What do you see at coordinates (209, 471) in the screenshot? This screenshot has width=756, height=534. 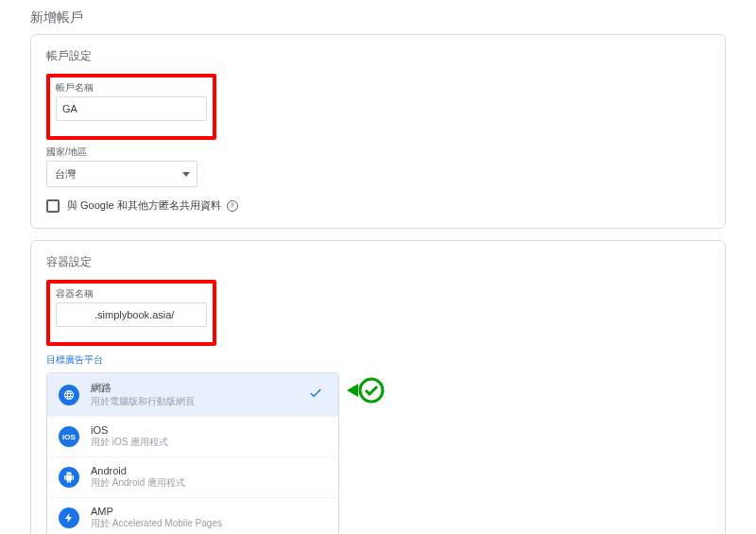 I see `platform-name: Android` at bounding box center [209, 471].